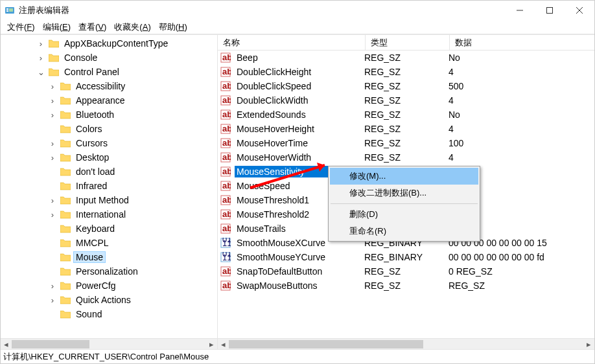 This screenshot has height=364, width=595. I want to click on value-row: abMouseHoverWidthREG_SZ4, so click(406, 157).